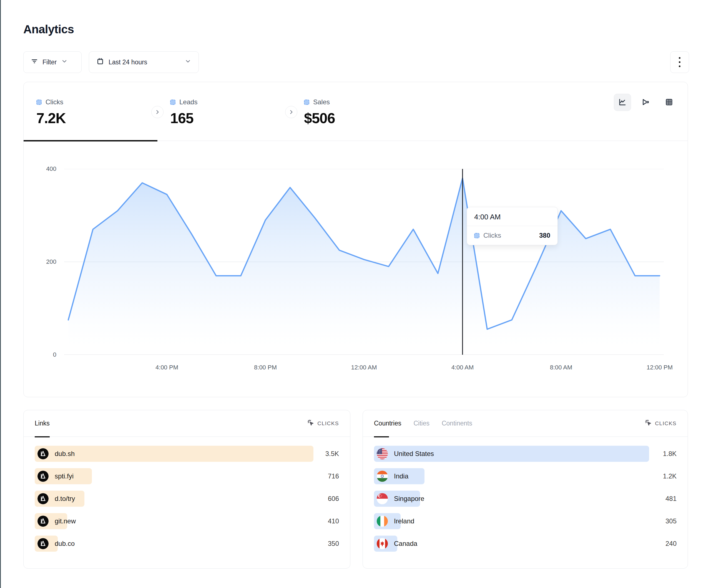 The height and width of the screenshot is (588, 711). I want to click on link-label: git.new, so click(65, 521).